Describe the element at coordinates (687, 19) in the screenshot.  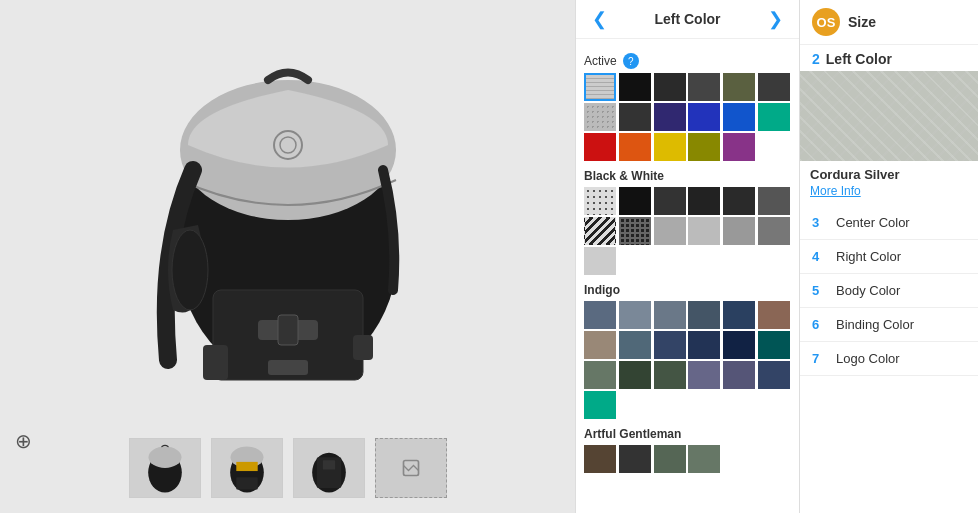
I see `color-picker-title: Left Color` at that location.